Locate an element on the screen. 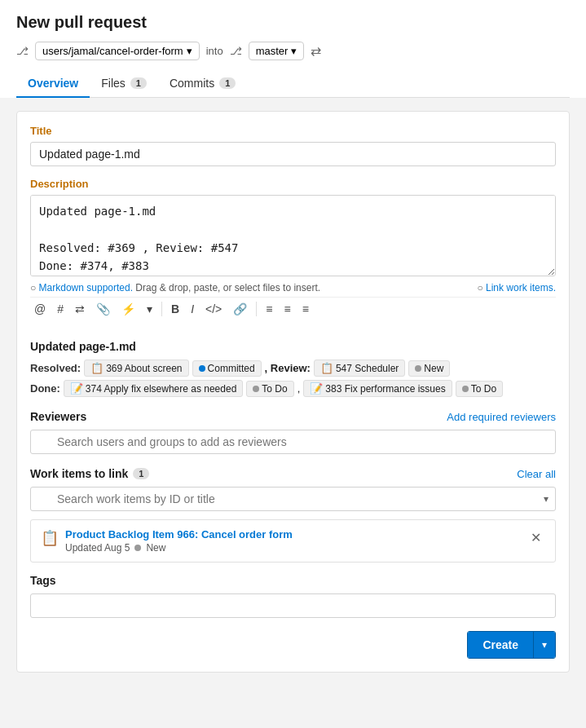 This screenshot has height=728, width=586. reviewers-title: Reviewers is located at coordinates (59, 417).